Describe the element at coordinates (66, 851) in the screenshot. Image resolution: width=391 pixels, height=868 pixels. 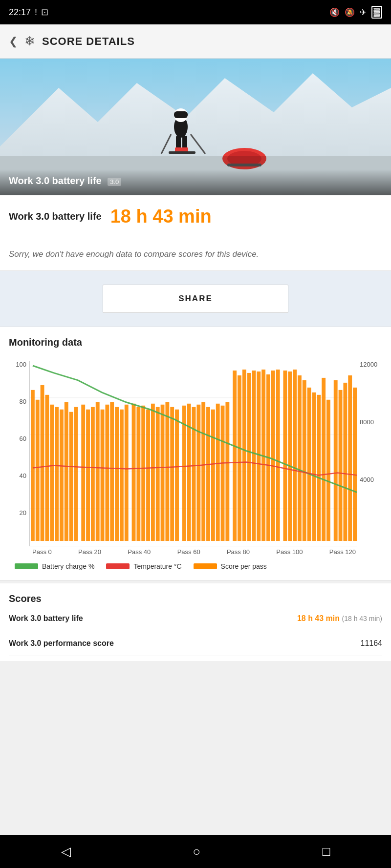
I see `back-nav-icon: ◁` at that location.